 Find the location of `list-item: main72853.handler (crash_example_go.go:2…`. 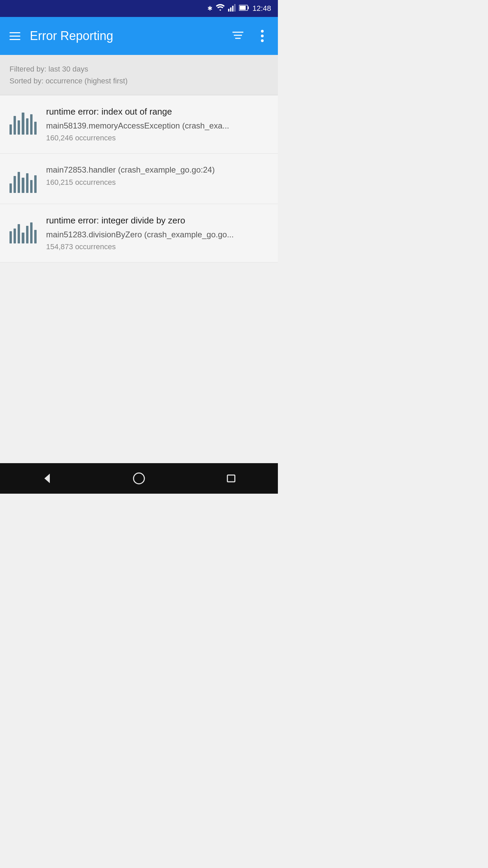

list-item: main72853.handler (crash_example_go.go:2… is located at coordinates (139, 179).